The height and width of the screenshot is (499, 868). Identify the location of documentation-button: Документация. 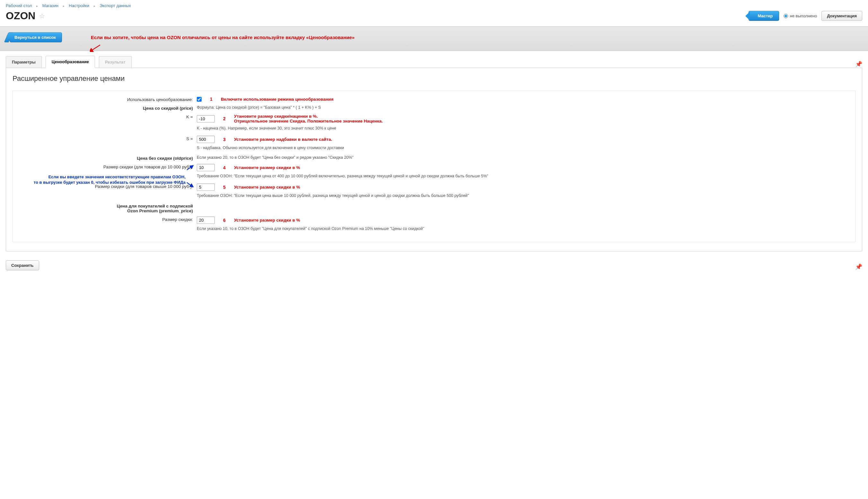
(842, 16).